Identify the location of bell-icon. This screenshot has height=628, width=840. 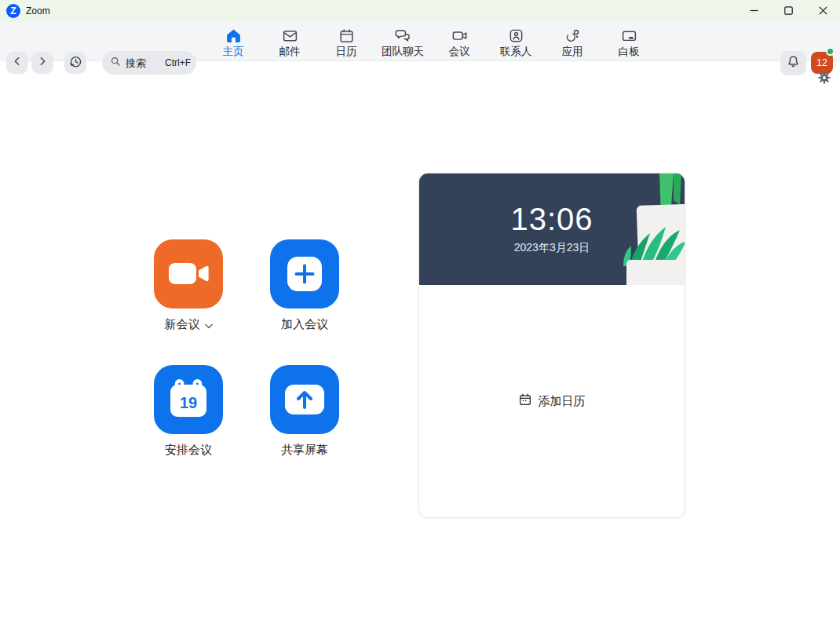
(793, 63).